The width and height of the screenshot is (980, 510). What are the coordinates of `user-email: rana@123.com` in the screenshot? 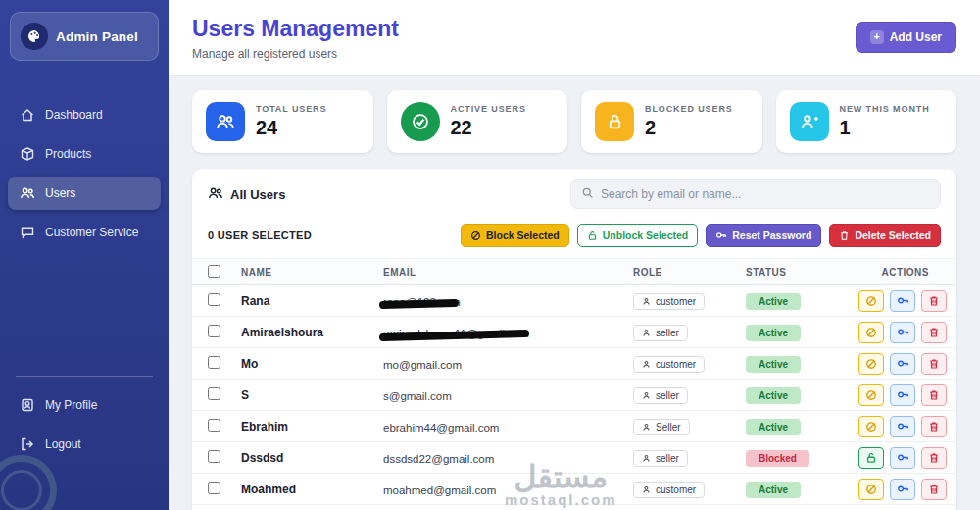 It's located at (421, 302).